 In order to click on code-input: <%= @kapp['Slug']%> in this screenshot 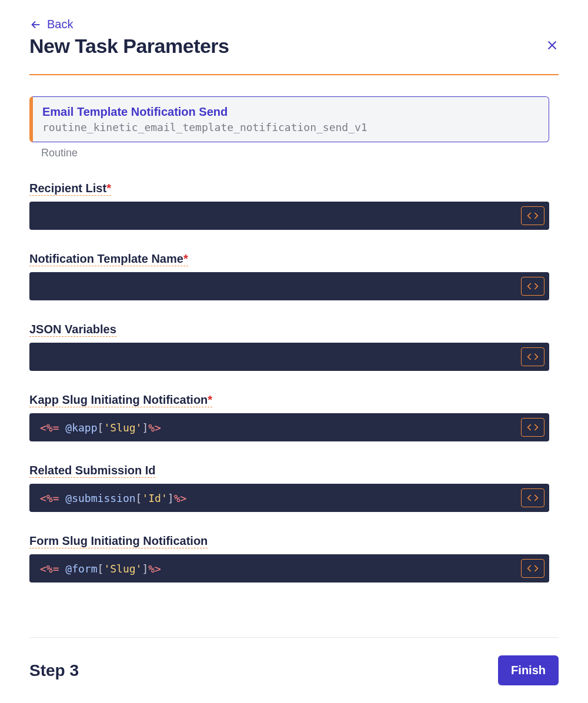, I will do `click(289, 427)`.